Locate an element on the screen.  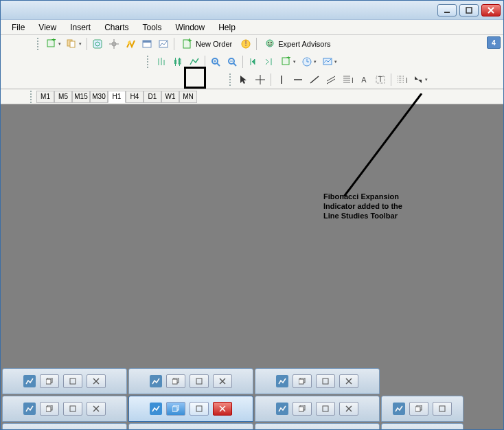
auto-scroll-button is located at coordinates (253, 62).